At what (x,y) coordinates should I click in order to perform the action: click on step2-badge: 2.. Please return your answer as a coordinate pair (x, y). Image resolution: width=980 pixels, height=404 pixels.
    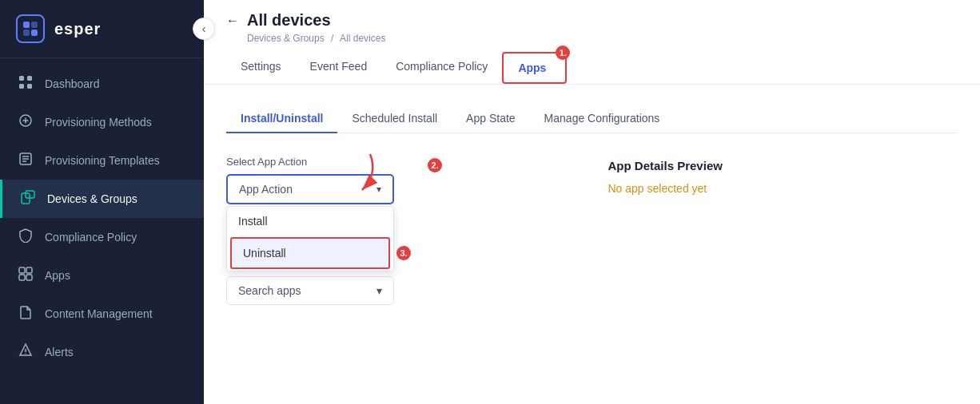
    Looking at the image, I should click on (435, 165).